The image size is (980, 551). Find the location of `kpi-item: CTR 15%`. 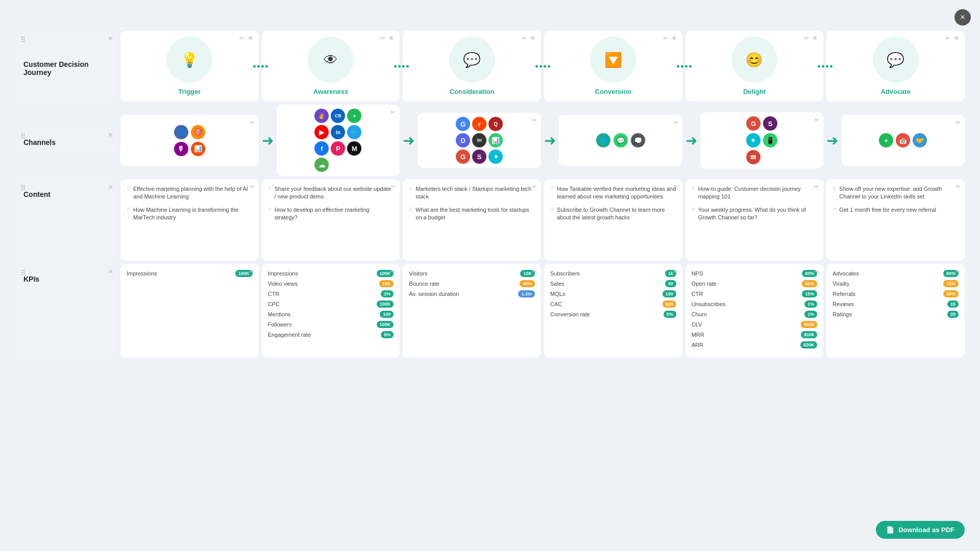

kpi-item: CTR 15% is located at coordinates (754, 294).